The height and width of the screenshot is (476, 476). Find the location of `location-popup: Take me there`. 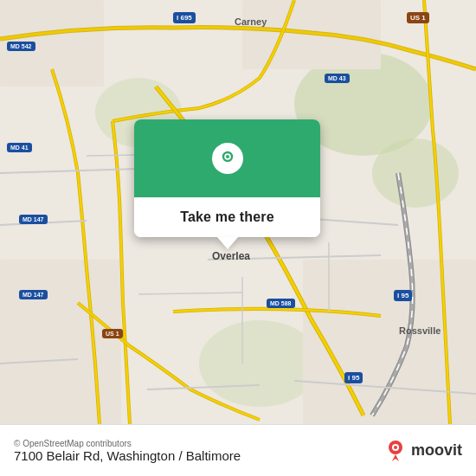

location-popup: Take me there is located at coordinates (227, 178).